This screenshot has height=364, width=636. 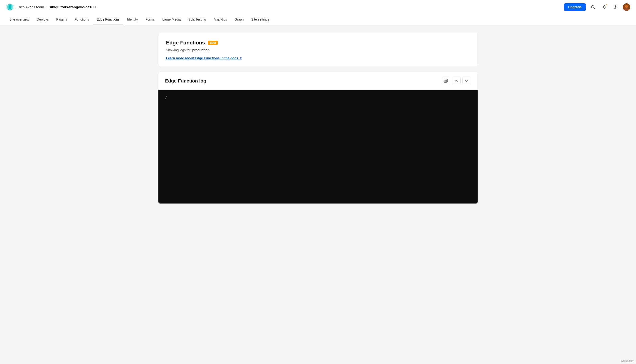 What do you see at coordinates (30, 7) in the screenshot?
I see `team-name: Enes Akar's team` at bounding box center [30, 7].